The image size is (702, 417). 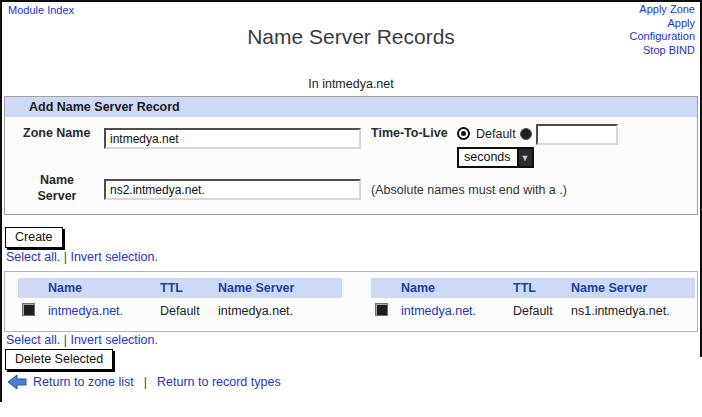 I want to click on create-button: Create, so click(x=34, y=238).